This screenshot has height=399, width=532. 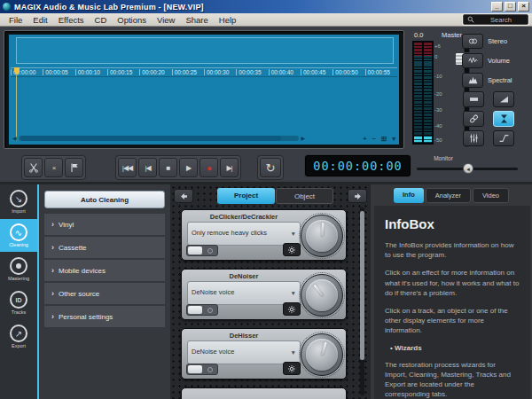 What do you see at coordinates (53, 168) in the screenshot?
I see `delete-button: ×` at bounding box center [53, 168].